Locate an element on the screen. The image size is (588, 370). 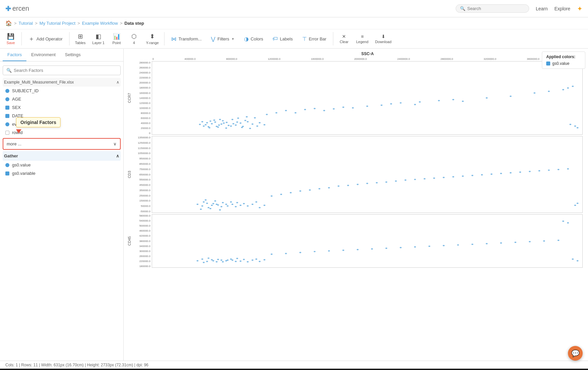
labels-button: 🏷 Labels is located at coordinates (282, 39).